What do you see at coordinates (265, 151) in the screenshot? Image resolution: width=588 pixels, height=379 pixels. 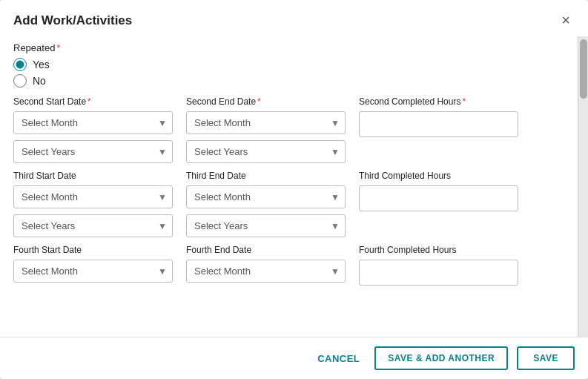 I see `second-end-year-wrapper: Select Years ▼` at bounding box center [265, 151].